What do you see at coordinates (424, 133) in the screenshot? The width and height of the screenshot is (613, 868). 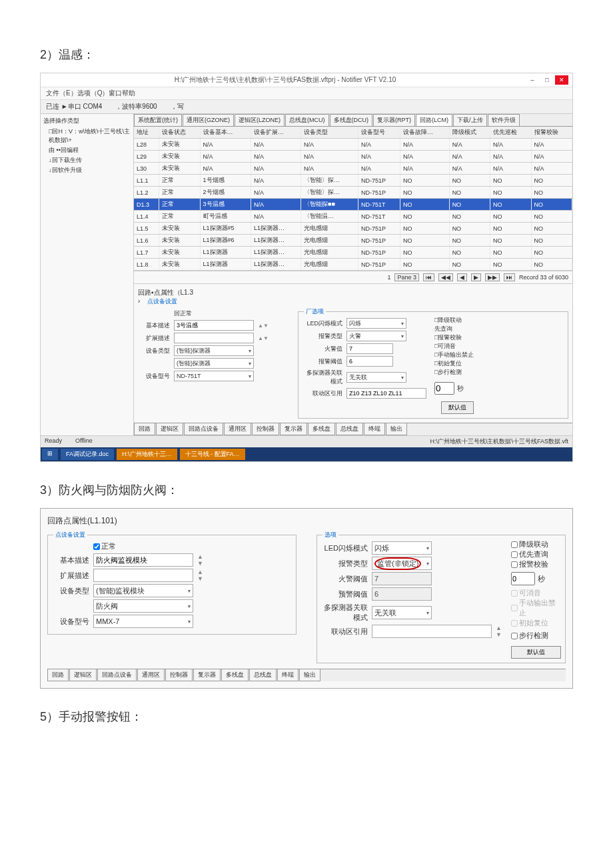 I see `column-header: 设备故障…` at bounding box center [424, 133].